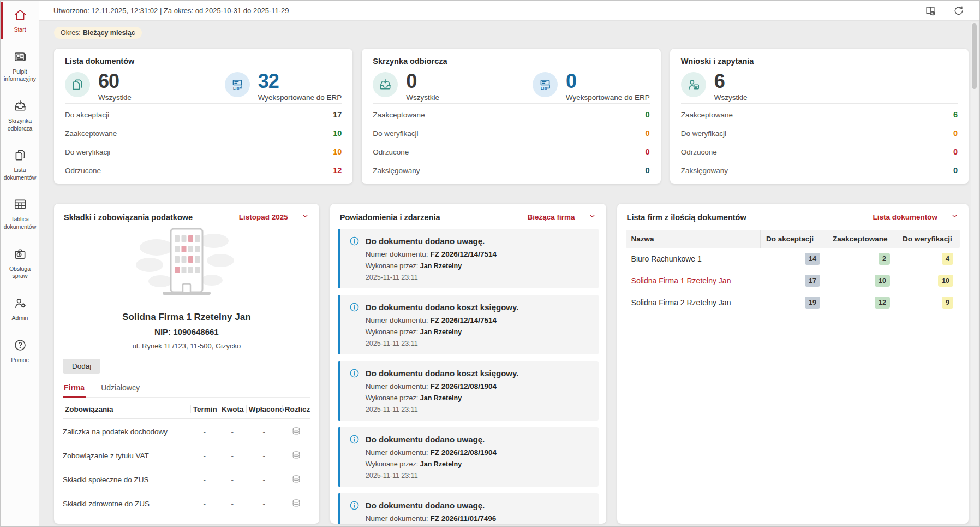 Image resolution: width=980 pixels, height=527 pixels. What do you see at coordinates (20, 263) in the screenshot?
I see `sidebar: Start Pulpit informacyjny Skrzynka odbio…` at bounding box center [20, 263].